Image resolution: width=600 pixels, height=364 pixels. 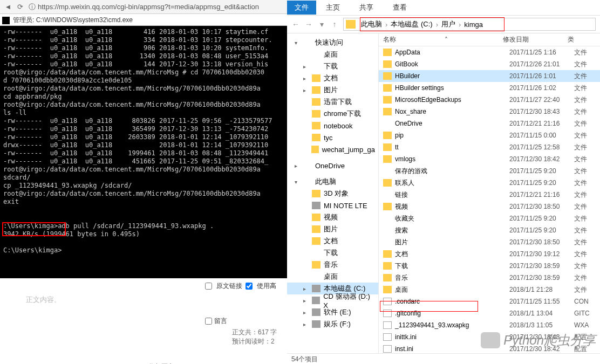 What do you see at coordinates (260, 332) in the screenshot?
I see `word-count: 正文共：617 字` at bounding box center [260, 332].